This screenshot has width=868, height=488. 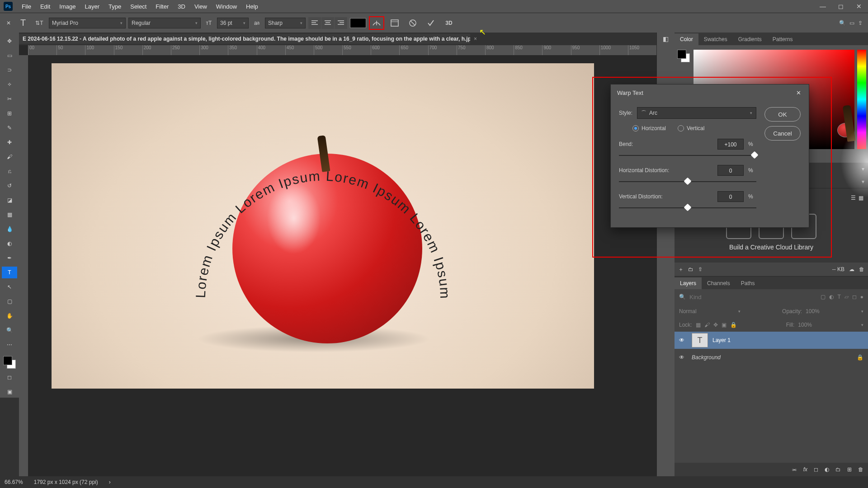 I want to click on cancel-button: Cancel, so click(x=783, y=133).